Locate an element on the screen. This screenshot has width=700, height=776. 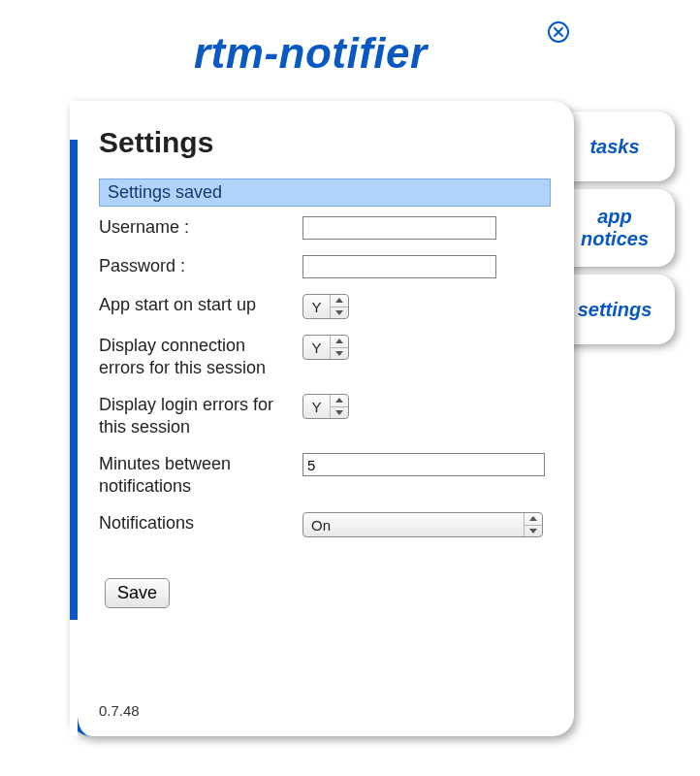
status-message: Settings saved is located at coordinates (325, 192).